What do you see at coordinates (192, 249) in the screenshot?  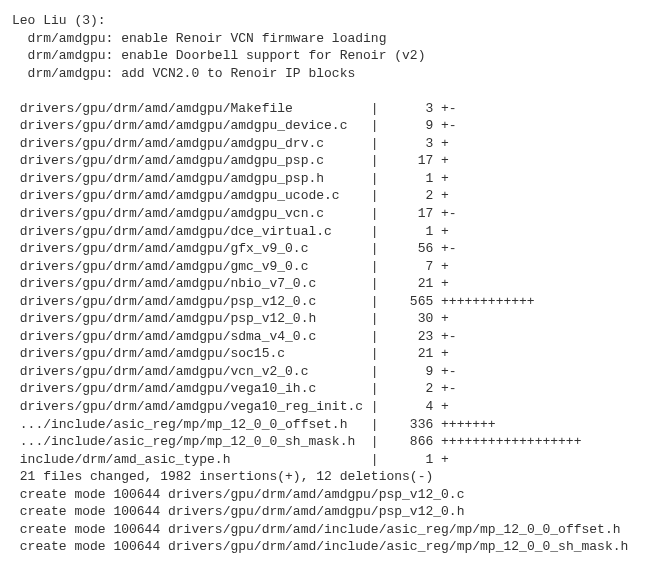 I see `diffstat-file: drivers/gpu/drm/amd/amdgpu/gfx_v9_0.c` at bounding box center [192, 249].